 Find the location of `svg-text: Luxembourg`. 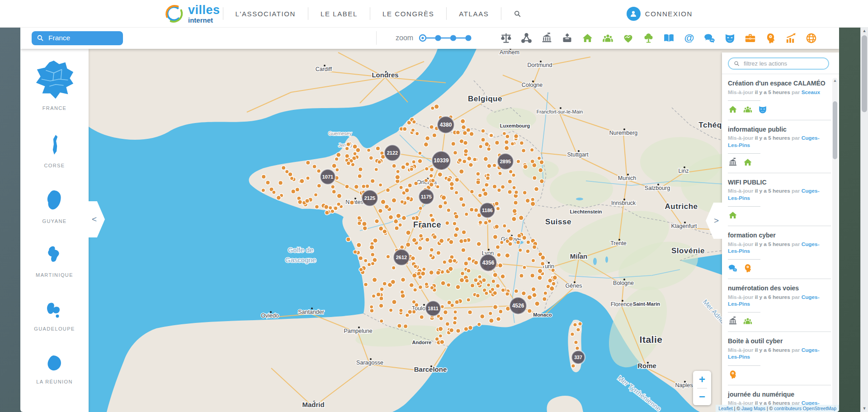

svg-text: Luxembourg is located at coordinates (515, 126).